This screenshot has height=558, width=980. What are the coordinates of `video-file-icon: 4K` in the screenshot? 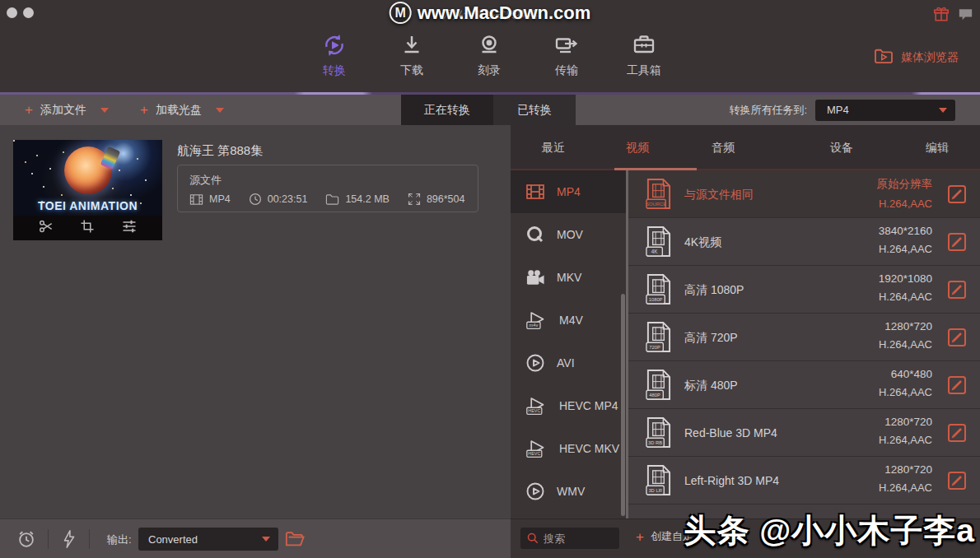 It's located at (659, 242).